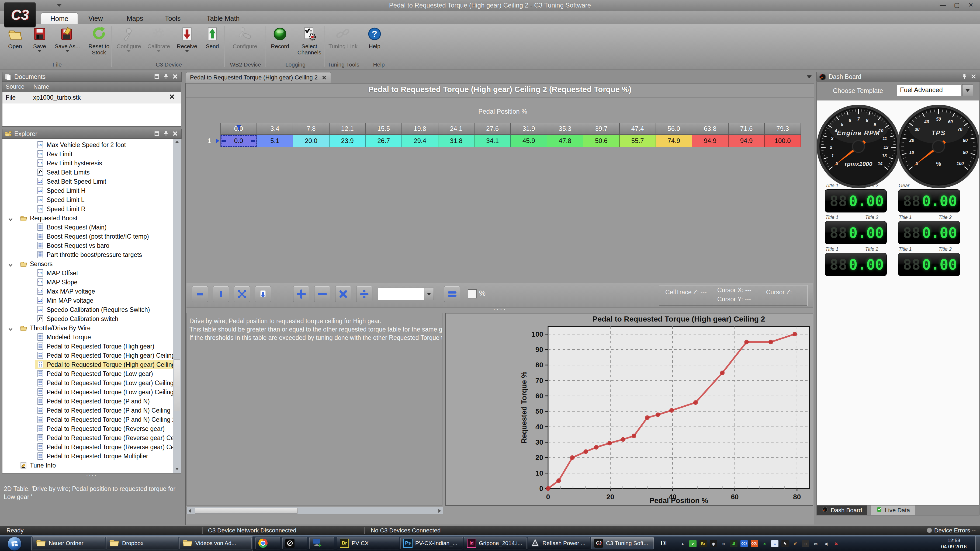 This screenshot has height=551, width=980. What do you see at coordinates (59, 5) in the screenshot?
I see `quick-access-chevron-icon` at bounding box center [59, 5].